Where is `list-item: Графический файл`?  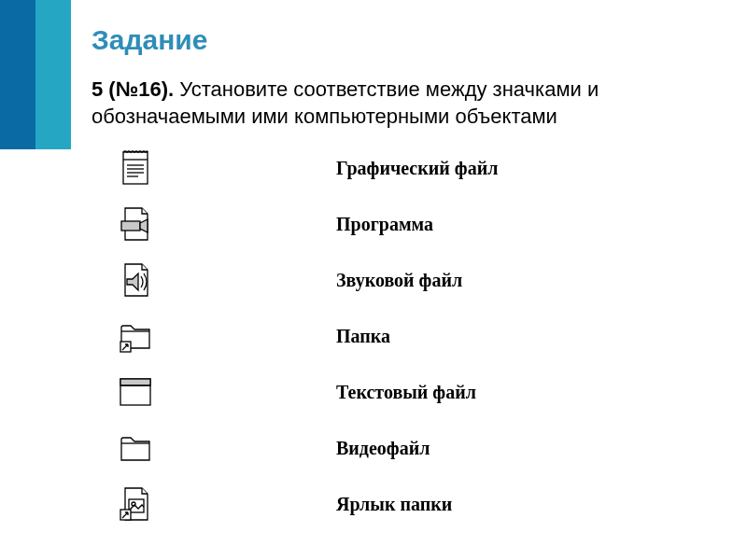 list-item: Графический файл is located at coordinates (392, 168).